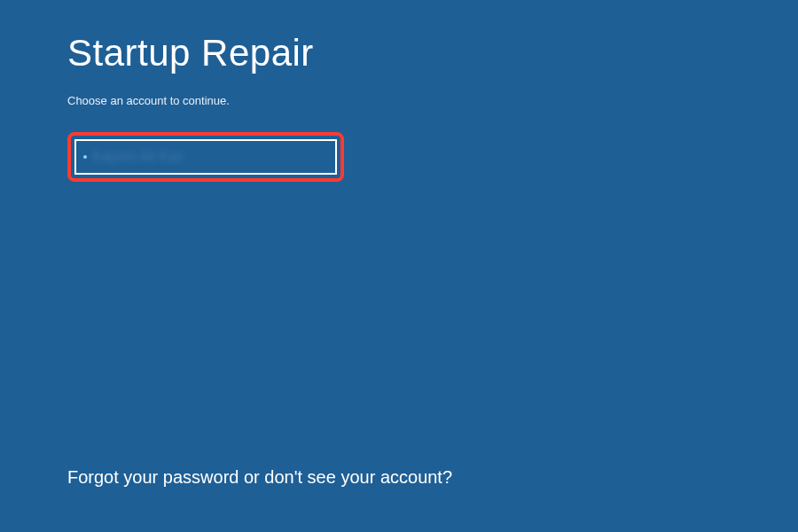  Describe the element at coordinates (206, 157) in the screenshot. I see `account-highlight: Kayem Ali Kaz` at that location.